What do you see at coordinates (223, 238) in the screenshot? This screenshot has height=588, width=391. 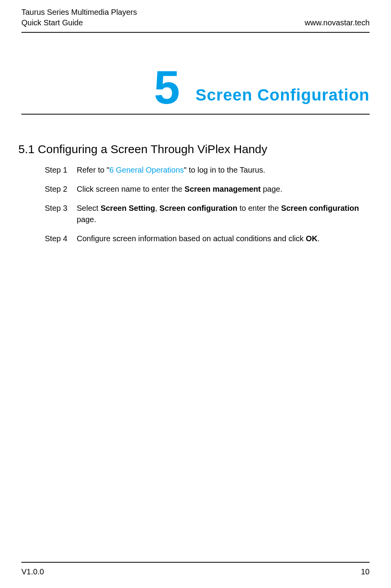 I see `step-body: Configure screen information based on ac…` at bounding box center [223, 238].